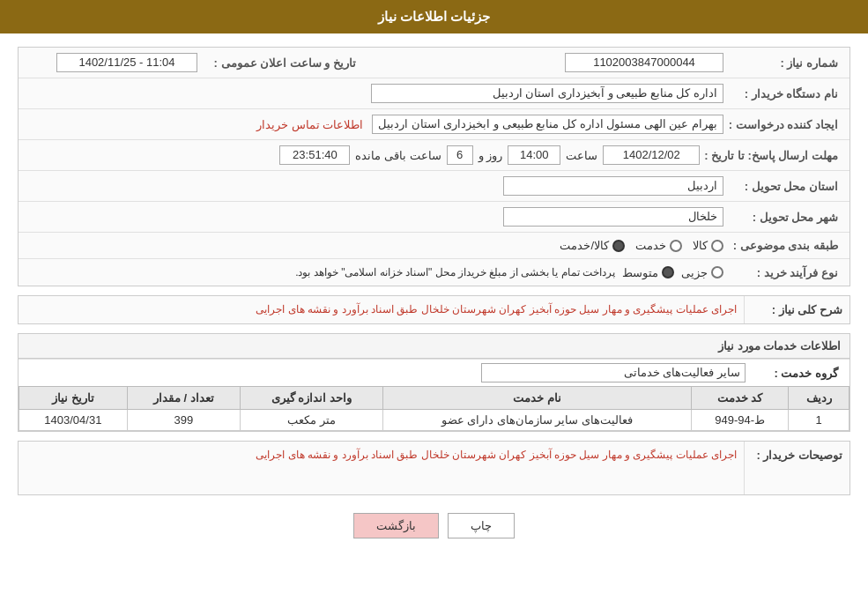 This screenshot has height=609, width=868. I want to click on purchase-label-mota: متوسط, so click(640, 273).